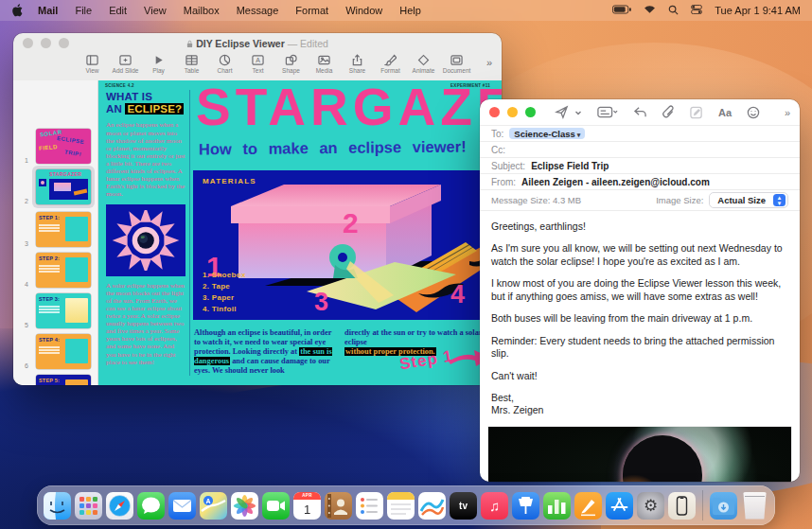 The width and height of the screenshot is (812, 529). What do you see at coordinates (725, 113) in the screenshot?
I see `format-text-button: Aa` at bounding box center [725, 113].